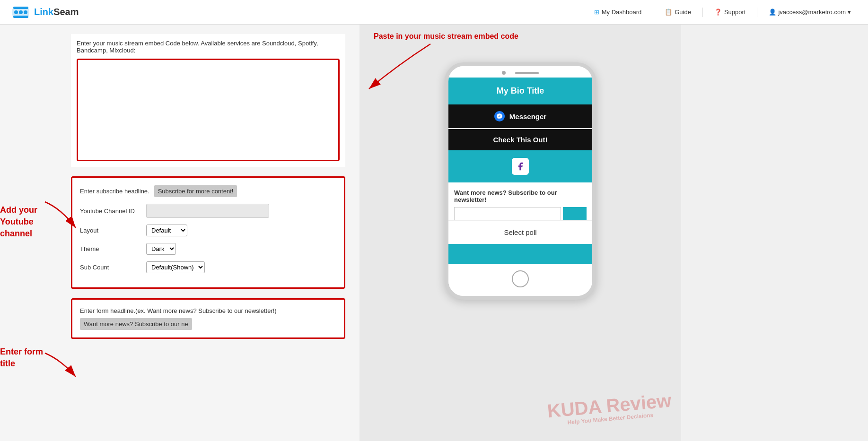  Describe the element at coordinates (21, 12) in the screenshot. I see `logo-icon` at that location.